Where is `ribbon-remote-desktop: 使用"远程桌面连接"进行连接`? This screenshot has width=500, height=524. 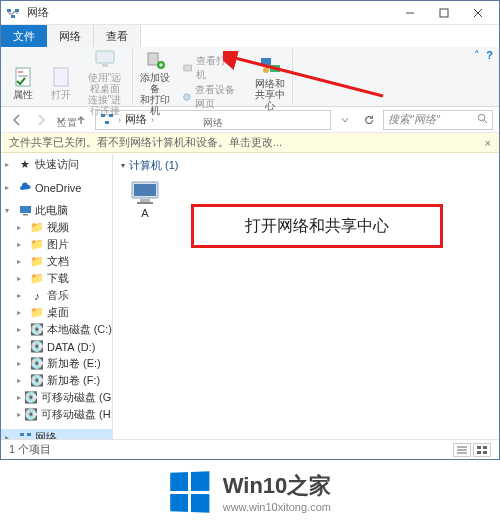 ribbon-remote-desktop: 使用"远程桌面连接"进行连接 is located at coordinates (104, 82).